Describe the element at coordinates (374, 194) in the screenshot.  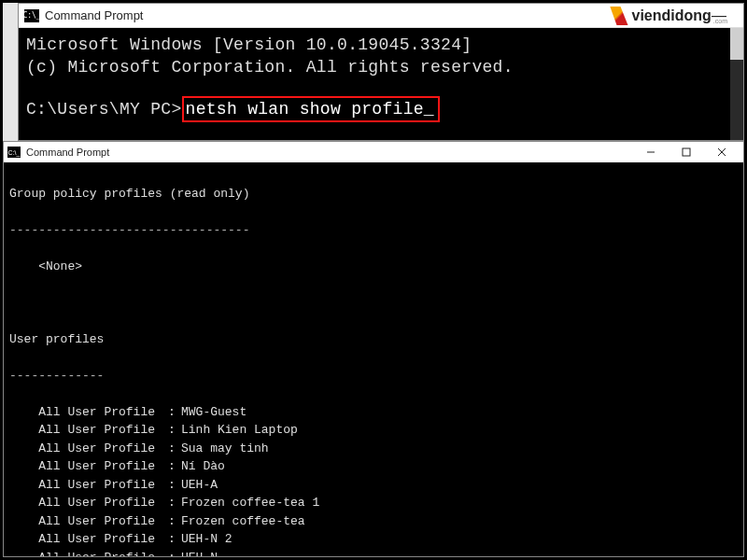
I see `group-policy-header: Group policy profiles (read only)` at that location.